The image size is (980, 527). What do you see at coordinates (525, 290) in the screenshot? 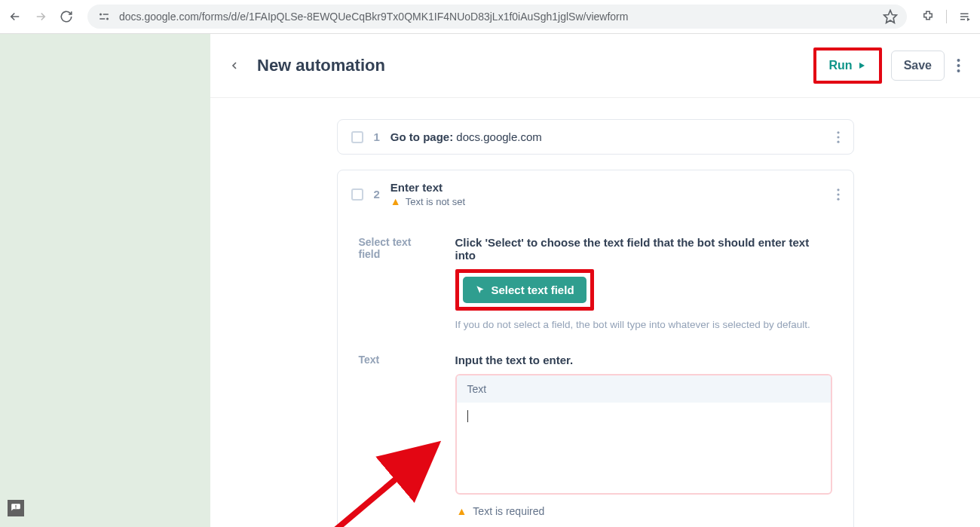
I see `select-highlight-annotation: Select text field` at bounding box center [525, 290].